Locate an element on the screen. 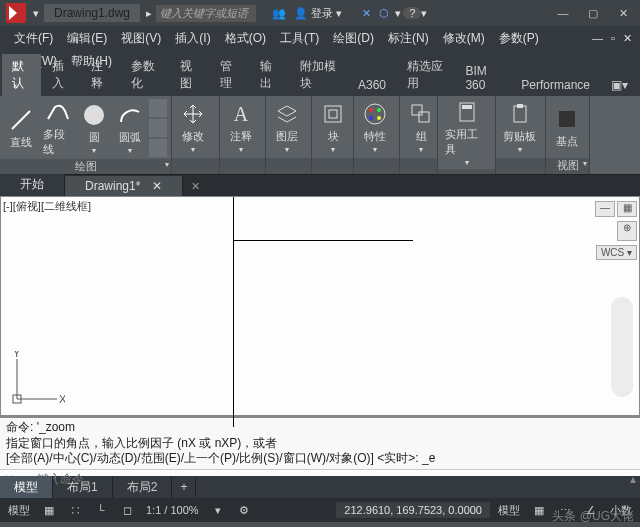 Image resolution: width=640 pixels, height=527 pixels. help-icon: ? is located at coordinates (412, 13).